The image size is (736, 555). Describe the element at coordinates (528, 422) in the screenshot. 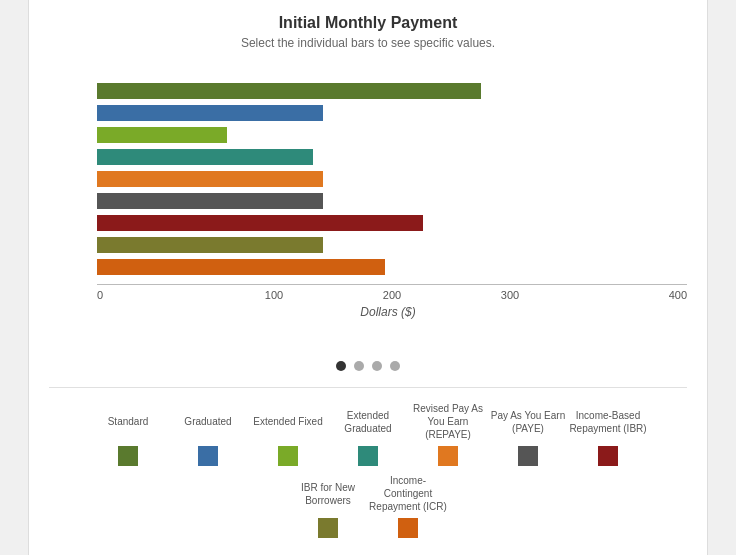

I see `legend-label: Pay As You Earn (PAYE)` at that location.